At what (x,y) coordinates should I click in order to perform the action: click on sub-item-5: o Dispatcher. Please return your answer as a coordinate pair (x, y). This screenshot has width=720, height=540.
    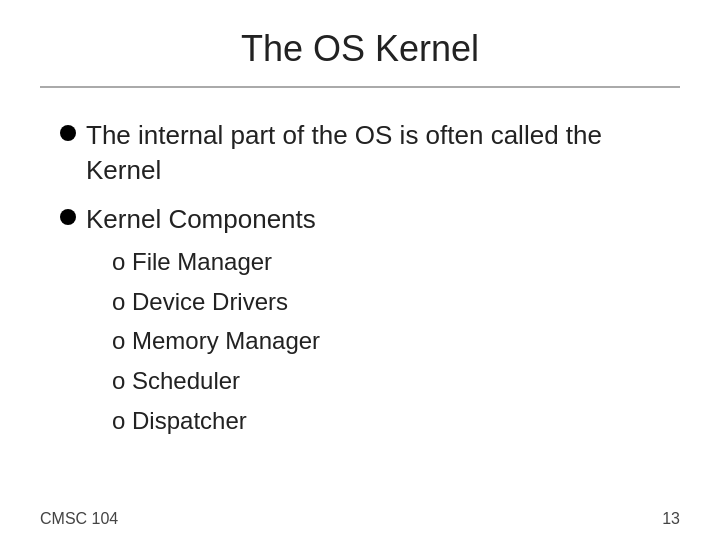
    Looking at the image, I should click on (216, 421).